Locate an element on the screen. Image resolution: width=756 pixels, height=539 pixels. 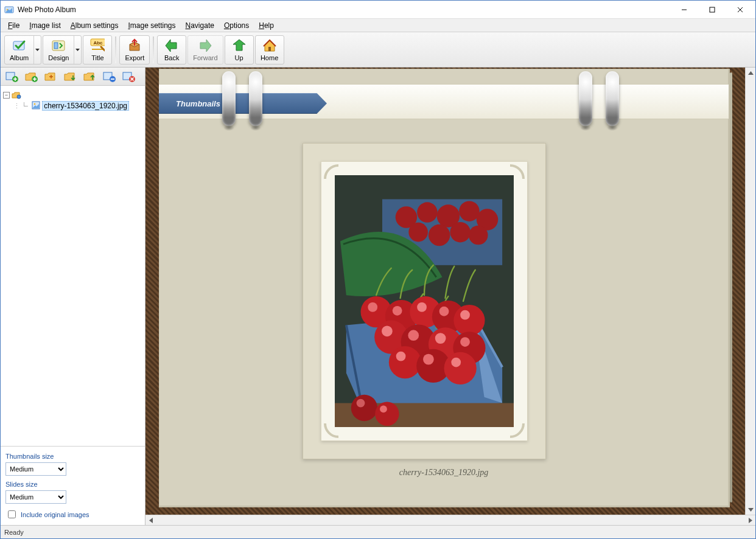
main-toolbar: Album Design Abc Title Export Back Forwa… is located at coordinates (378, 50).